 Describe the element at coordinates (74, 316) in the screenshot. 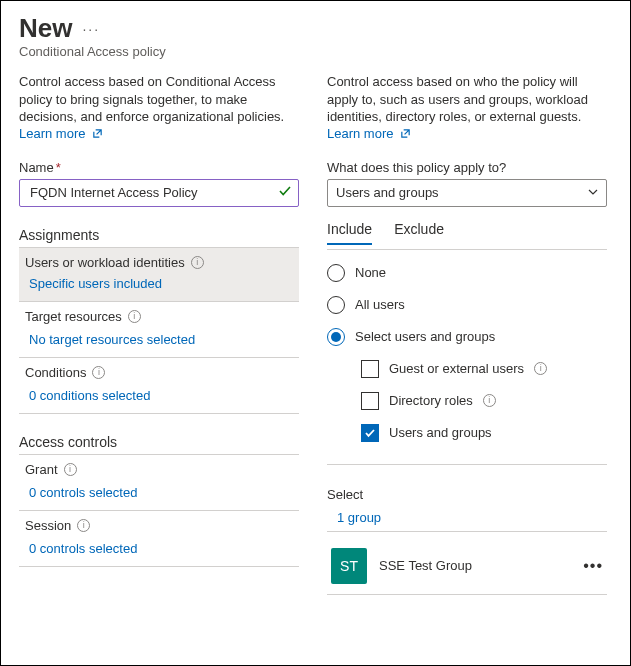

I see `target-resources-label: Target resources` at that location.